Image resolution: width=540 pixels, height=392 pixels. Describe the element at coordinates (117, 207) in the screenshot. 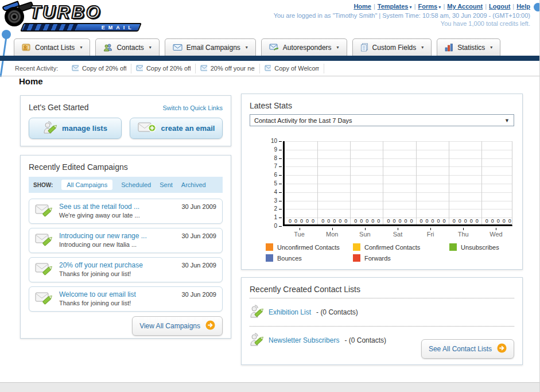

I see `campaign-title-link: See us at the retail food ...` at that location.